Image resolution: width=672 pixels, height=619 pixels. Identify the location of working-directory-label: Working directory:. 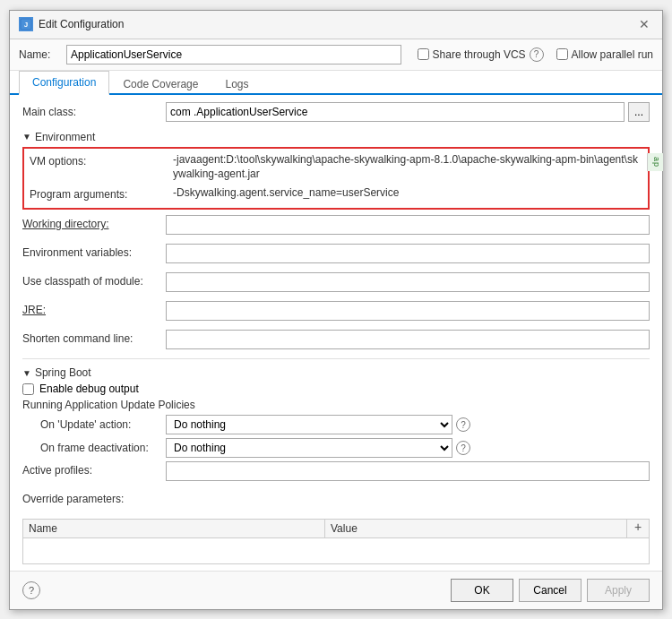
(94, 222).